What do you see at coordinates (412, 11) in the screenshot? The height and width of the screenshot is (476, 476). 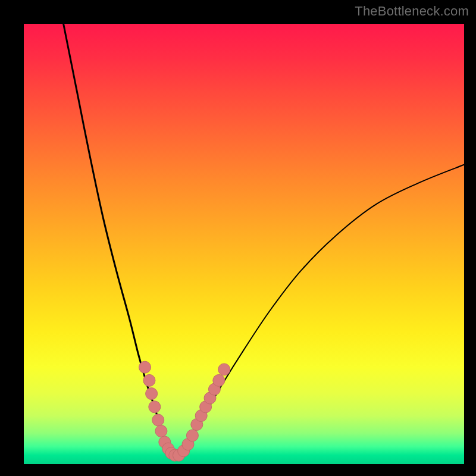 I see `watermark-text: TheBottleneck.com` at bounding box center [412, 11].